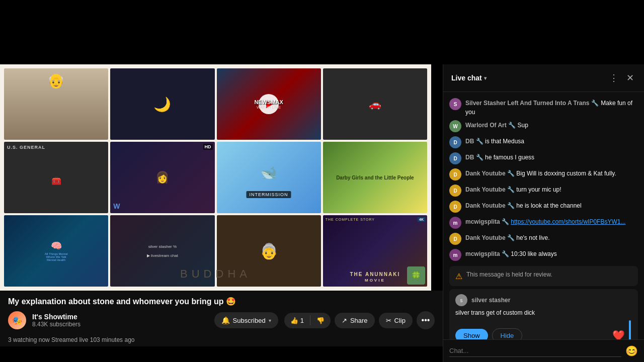 This screenshot has height=362, width=644. What do you see at coordinates (375, 177) in the screenshot?
I see `darby-label: Darby Girls and the Little People` at bounding box center [375, 177].